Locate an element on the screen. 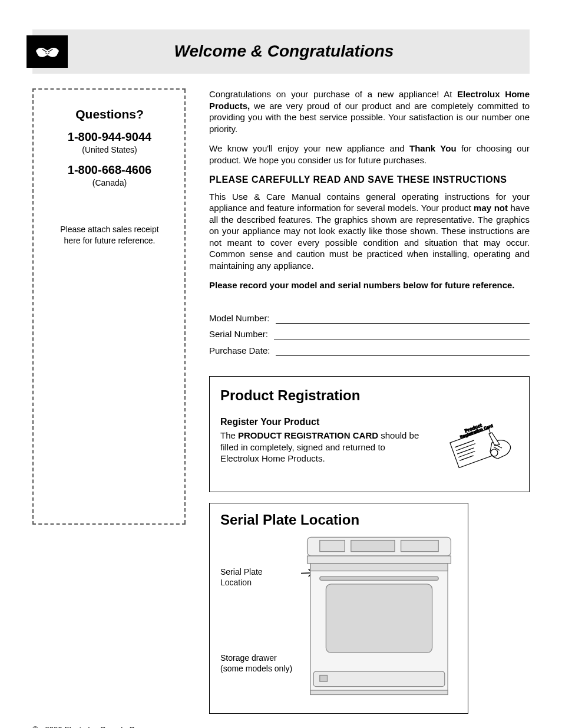  receipt-note-line1: Please attach sales receipt is located at coordinates (110, 230).